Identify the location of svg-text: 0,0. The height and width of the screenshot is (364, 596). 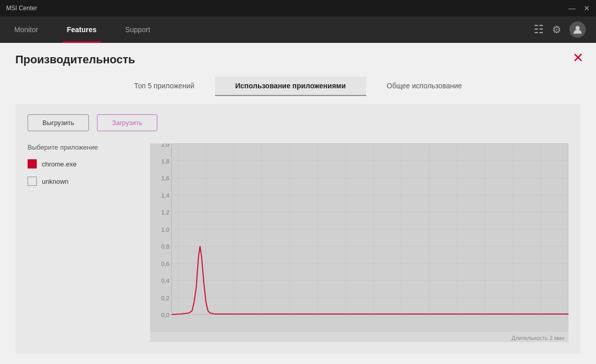
(165, 315).